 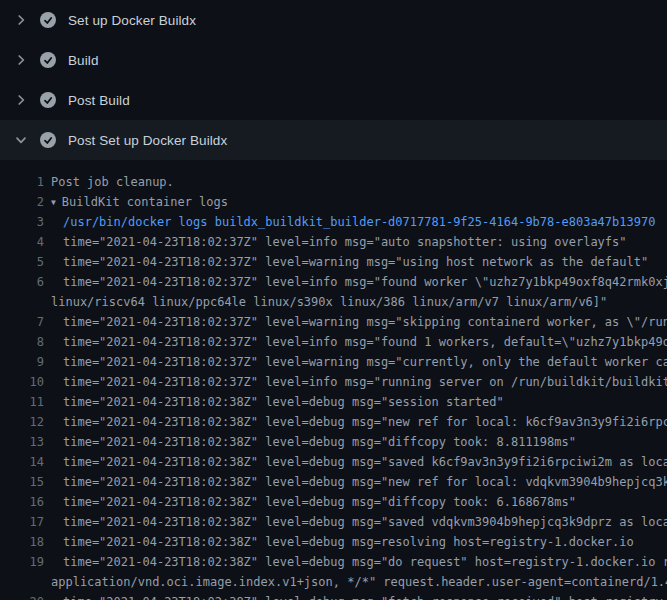 What do you see at coordinates (334, 582) in the screenshot?
I see `log-line: application/vnd.oci.image.index.v1+json,…` at bounding box center [334, 582].